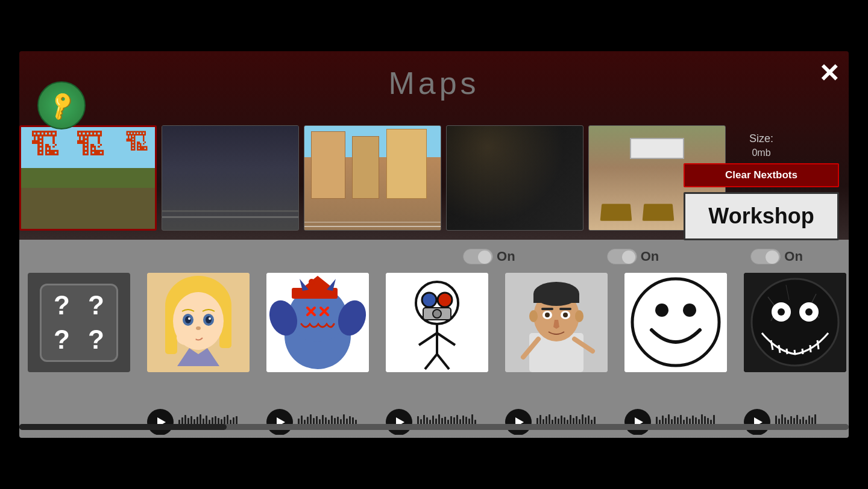 The width and height of the screenshot is (868, 489). What do you see at coordinates (650, 257) in the screenshot?
I see `toggle-2-label: On` at bounding box center [650, 257].